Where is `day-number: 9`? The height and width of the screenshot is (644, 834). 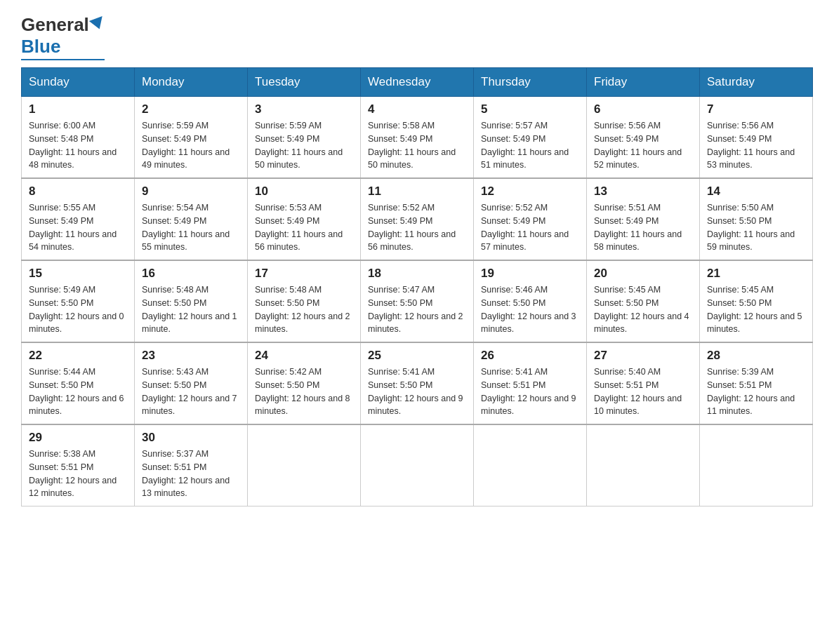
day-number: 9 is located at coordinates (191, 192).